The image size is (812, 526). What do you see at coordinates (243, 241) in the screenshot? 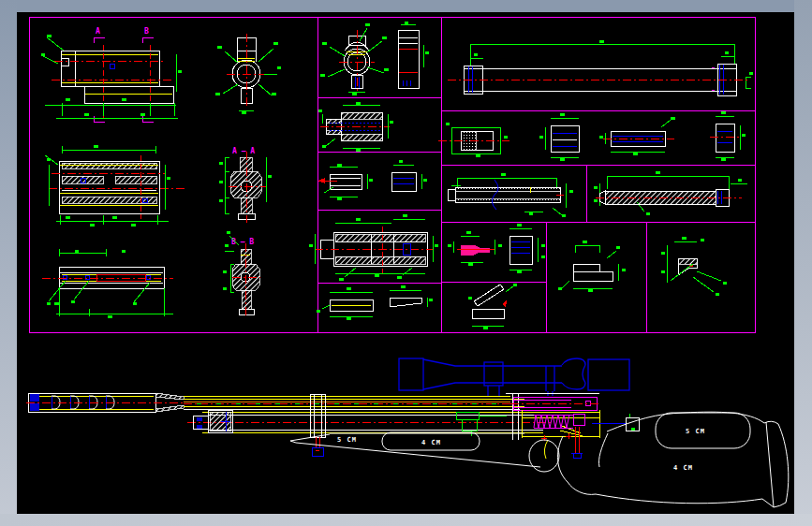
I see `section-label-bb: B — B` at bounding box center [243, 241].